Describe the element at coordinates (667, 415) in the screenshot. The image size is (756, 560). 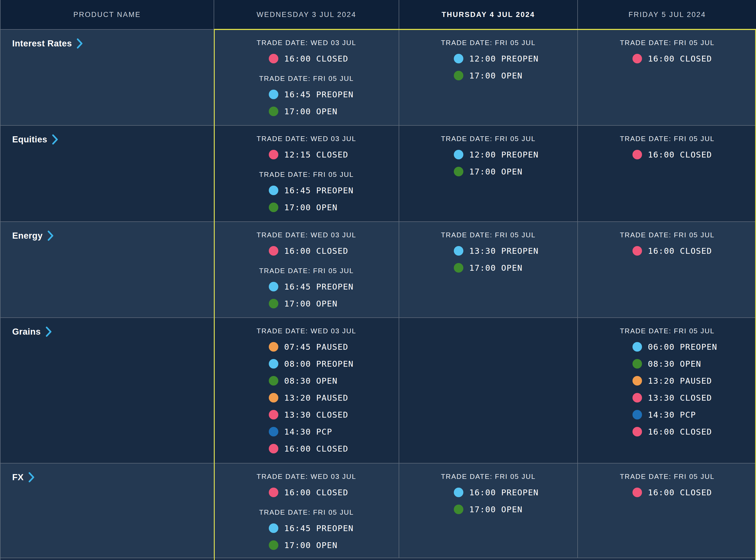
I see `schedule-entry: 14:30PCP` at that location.